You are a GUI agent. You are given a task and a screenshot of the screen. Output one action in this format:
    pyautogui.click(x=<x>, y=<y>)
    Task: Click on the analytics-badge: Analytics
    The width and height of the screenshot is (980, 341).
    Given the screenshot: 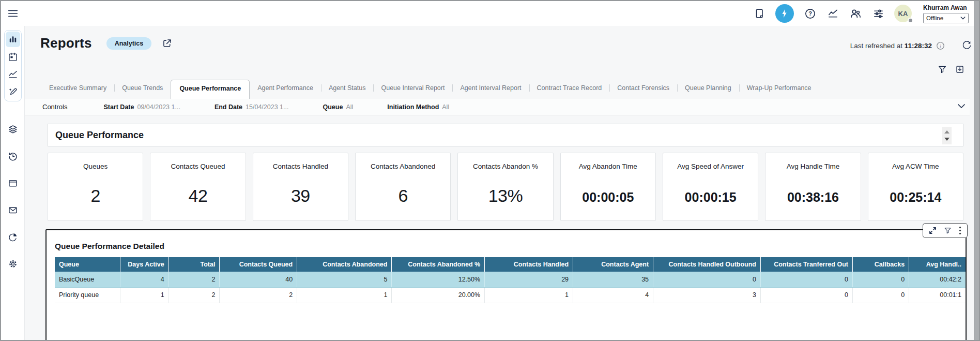 What is the action you would take?
    pyautogui.click(x=129, y=43)
    